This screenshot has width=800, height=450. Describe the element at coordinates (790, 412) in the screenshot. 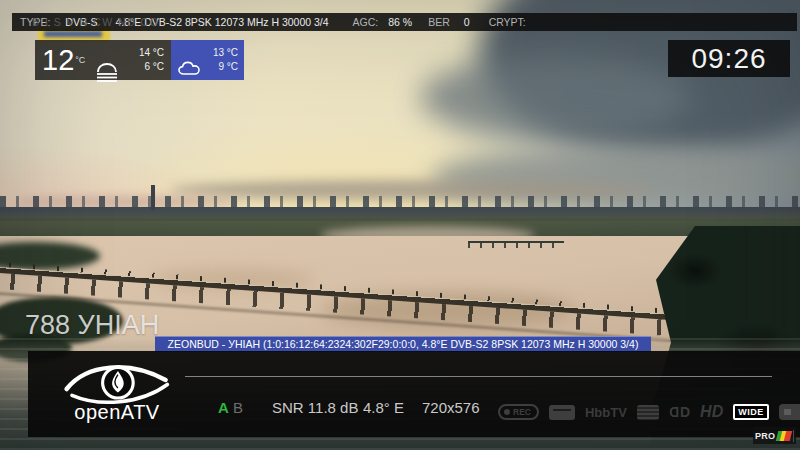

I see `cam-icon` at that location.